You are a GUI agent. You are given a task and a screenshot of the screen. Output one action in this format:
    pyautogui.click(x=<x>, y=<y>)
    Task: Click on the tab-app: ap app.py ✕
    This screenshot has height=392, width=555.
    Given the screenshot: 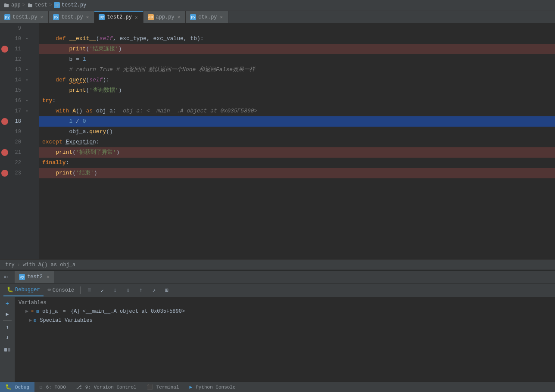 What is the action you would take?
    pyautogui.click(x=165, y=17)
    